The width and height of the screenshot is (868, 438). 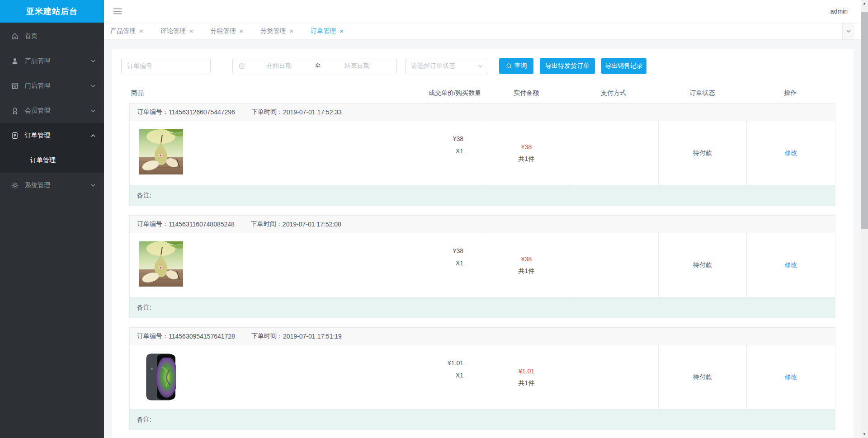 What do you see at coordinates (137, 93) in the screenshot?
I see `header-product: 商品` at bounding box center [137, 93].